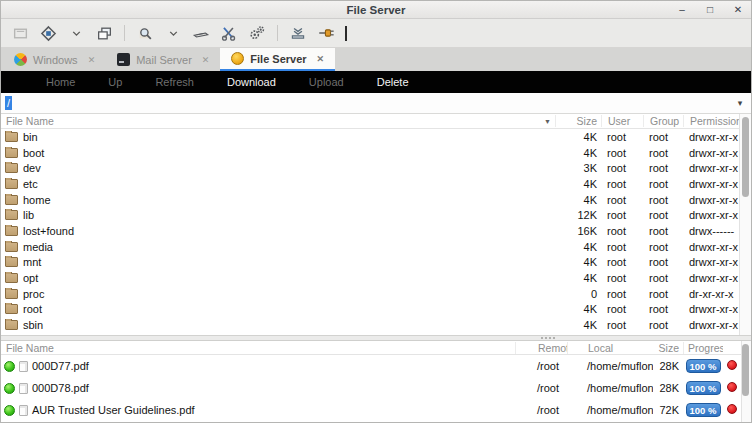  What do you see at coordinates (278, 309) in the screenshot?
I see `file-name-cell: root` at bounding box center [278, 309].